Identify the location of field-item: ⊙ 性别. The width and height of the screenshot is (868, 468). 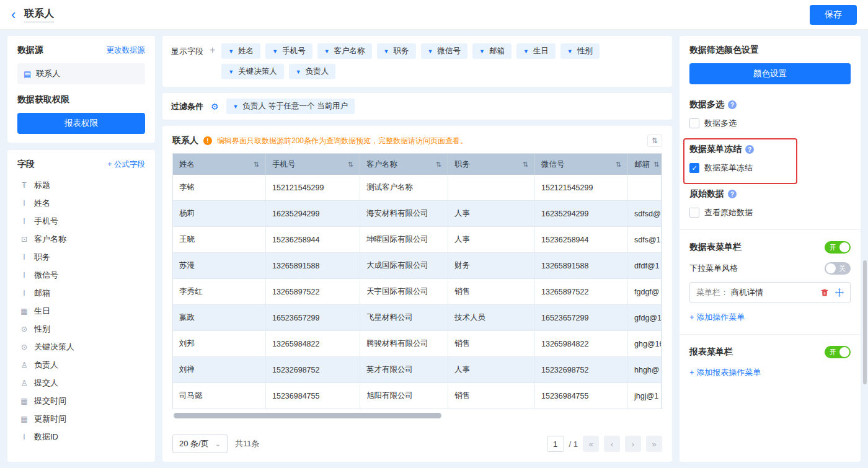
(81, 329).